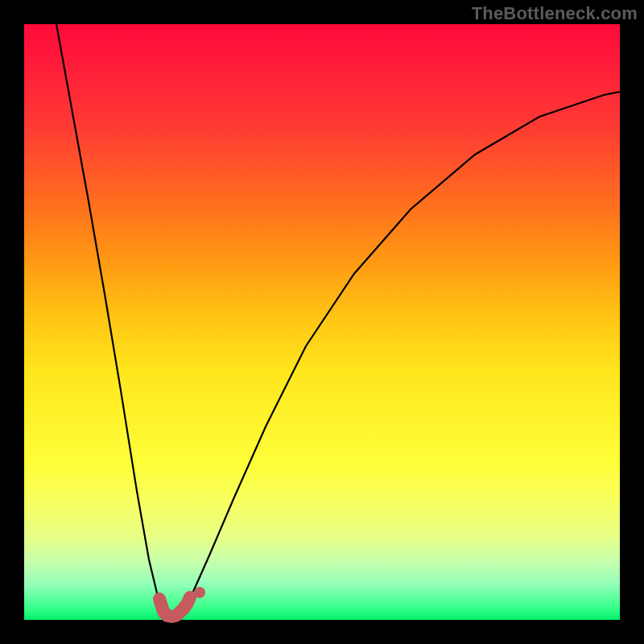 The image size is (644, 644). What do you see at coordinates (555, 14) in the screenshot?
I see `attribution-label: TheBottleneck.com` at bounding box center [555, 14].